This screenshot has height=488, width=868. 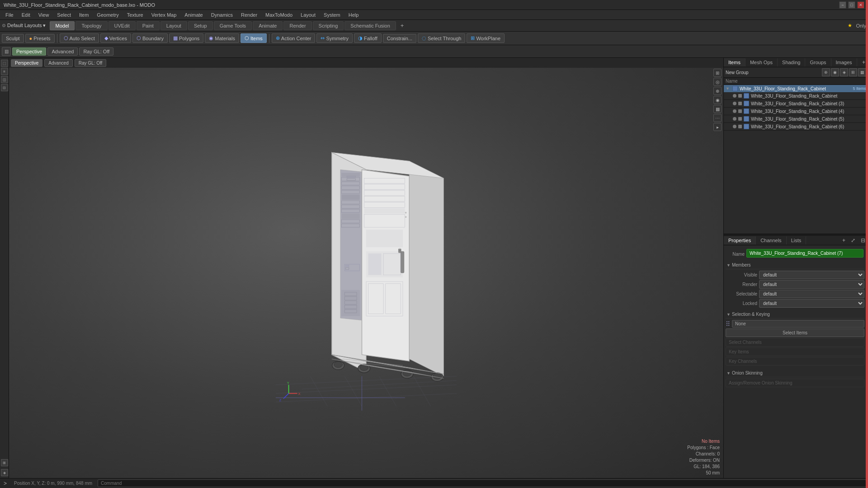 What do you see at coordinates (717, 82) in the screenshot?
I see `vp-ctrl-2: ◎` at bounding box center [717, 82].